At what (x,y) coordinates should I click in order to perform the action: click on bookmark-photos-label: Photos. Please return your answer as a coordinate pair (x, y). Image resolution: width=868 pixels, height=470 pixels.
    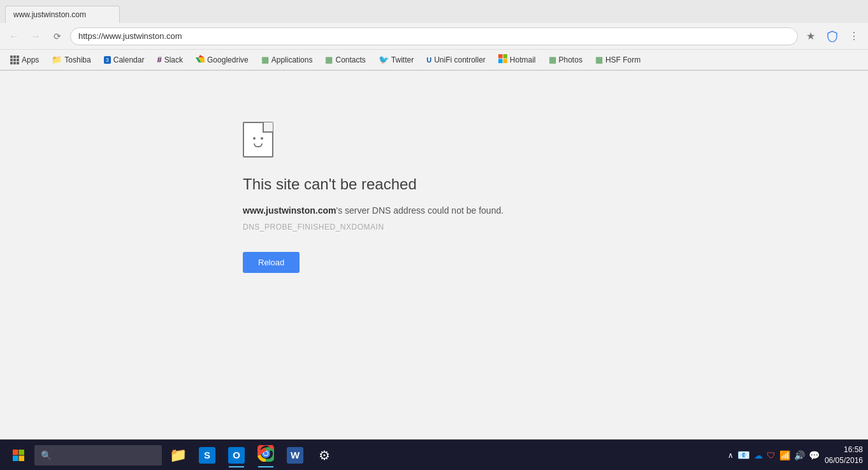
    Looking at the image, I should click on (571, 60).